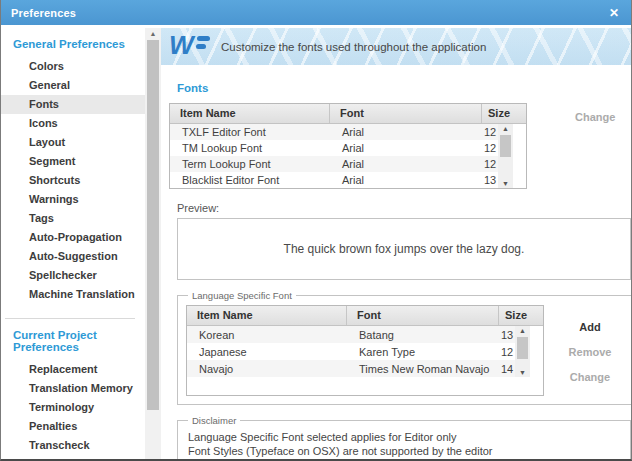  What do you see at coordinates (423, 335) in the screenshot?
I see `cell-font: Batang` at bounding box center [423, 335].